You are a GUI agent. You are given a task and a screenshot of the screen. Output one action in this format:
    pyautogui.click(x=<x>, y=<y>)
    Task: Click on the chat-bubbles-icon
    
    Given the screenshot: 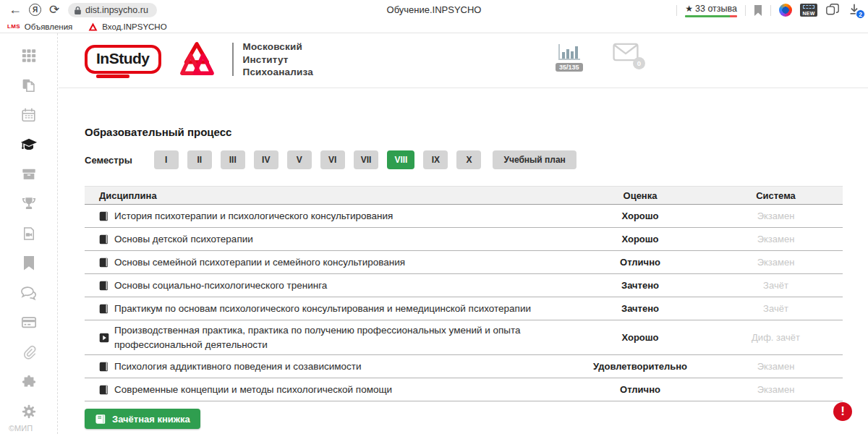 What is the action you would take?
    pyautogui.click(x=29, y=294)
    